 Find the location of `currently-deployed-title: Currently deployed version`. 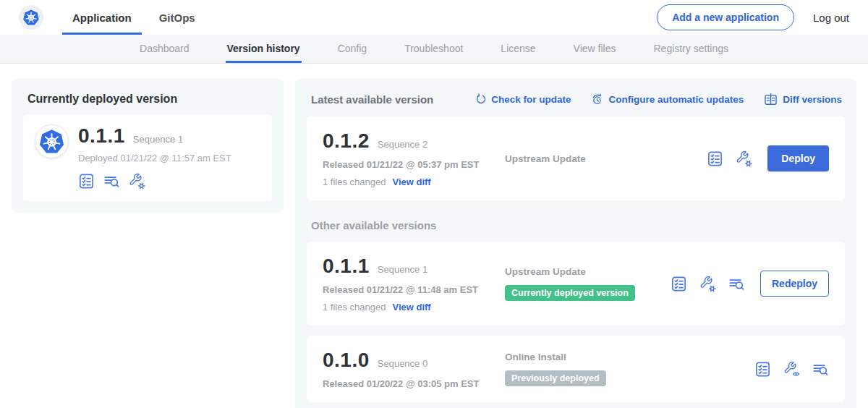

currently-deployed-title: Currently deployed version is located at coordinates (150, 99).